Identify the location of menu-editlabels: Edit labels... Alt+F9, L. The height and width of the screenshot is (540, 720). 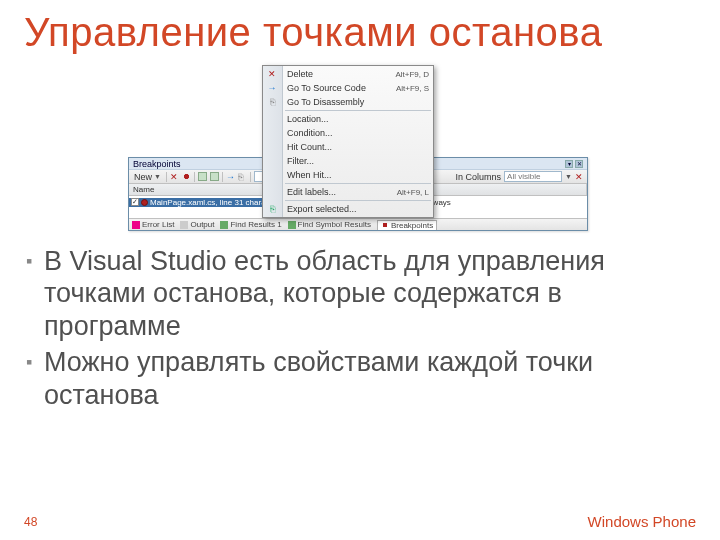
(348, 192).